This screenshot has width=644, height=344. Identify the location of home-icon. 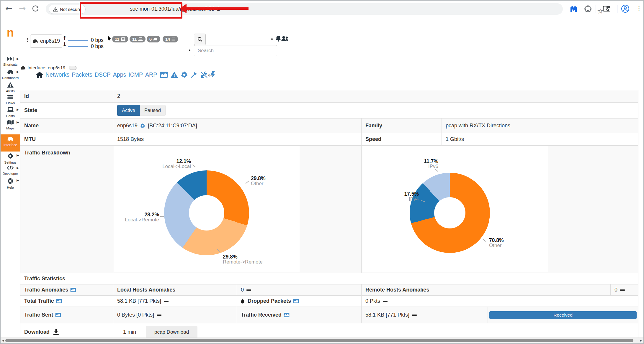
(40, 75).